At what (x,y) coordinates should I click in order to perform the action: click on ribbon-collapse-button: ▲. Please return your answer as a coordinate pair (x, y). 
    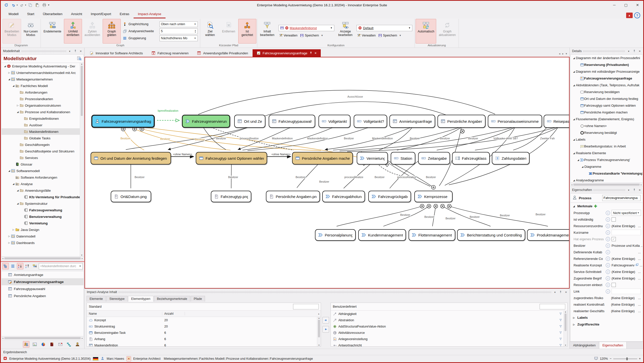
    Looking at the image, I should click on (629, 15).